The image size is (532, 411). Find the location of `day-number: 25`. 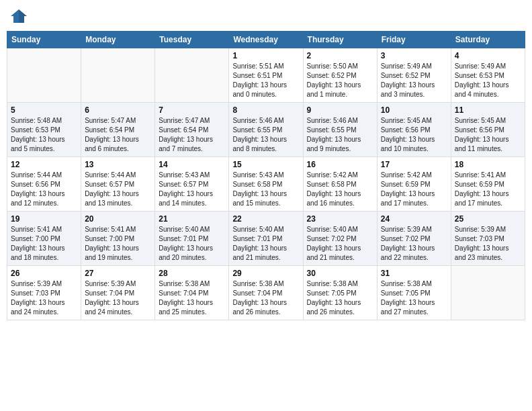

day-number: 25 is located at coordinates (488, 219).